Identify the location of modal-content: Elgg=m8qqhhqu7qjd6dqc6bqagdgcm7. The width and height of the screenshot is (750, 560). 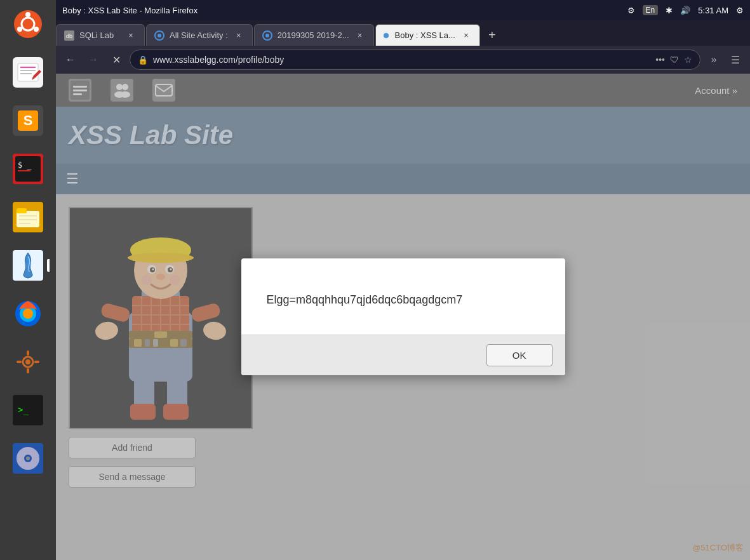
(403, 297).